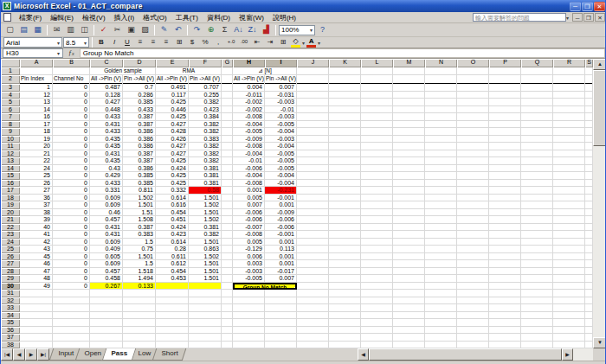 The width and height of the screenshot is (606, 364). Describe the element at coordinates (249, 235) in the screenshot. I see `cell: -0.008` at that location.